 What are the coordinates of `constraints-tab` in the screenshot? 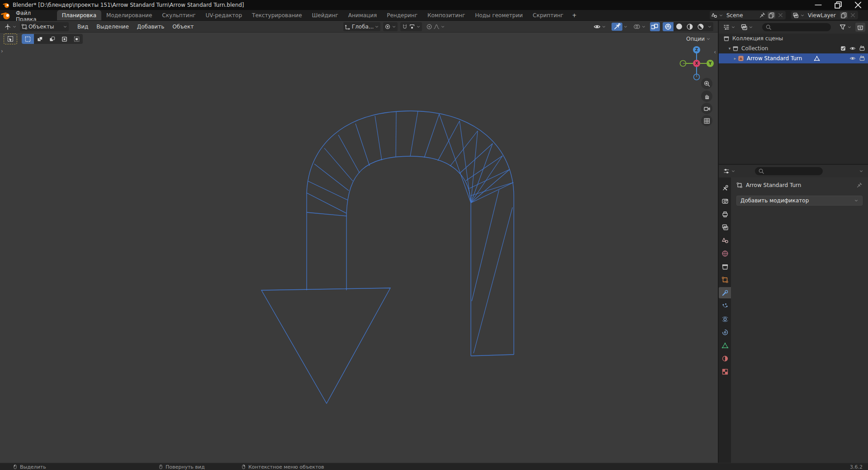 It's located at (725, 332).